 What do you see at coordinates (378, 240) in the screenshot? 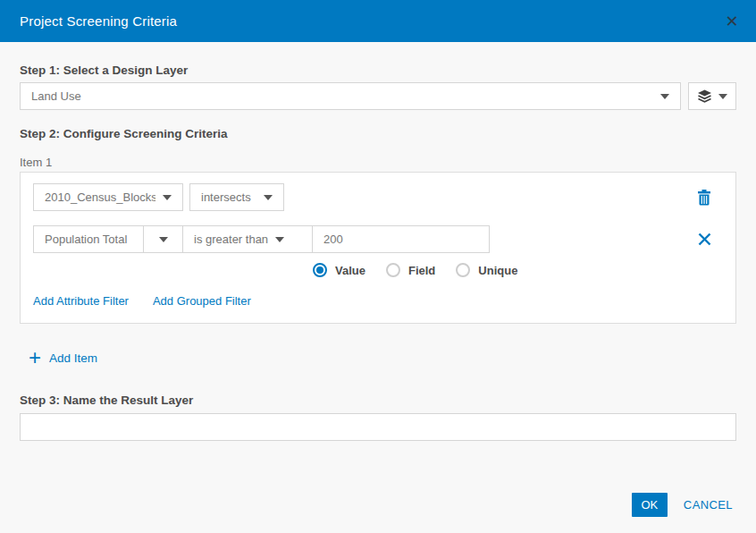
I see `attribute-filter-row: Population Total is greater than` at bounding box center [378, 240].